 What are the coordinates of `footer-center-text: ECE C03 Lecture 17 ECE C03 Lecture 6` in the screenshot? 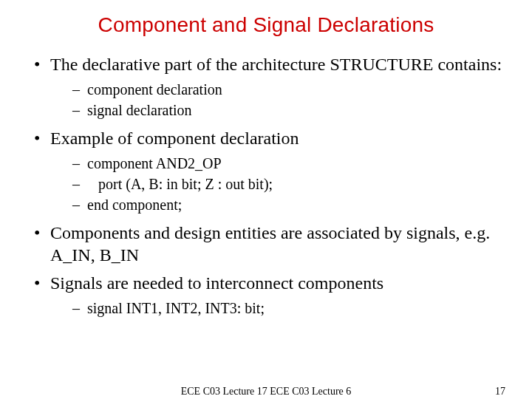 It's located at (266, 392).